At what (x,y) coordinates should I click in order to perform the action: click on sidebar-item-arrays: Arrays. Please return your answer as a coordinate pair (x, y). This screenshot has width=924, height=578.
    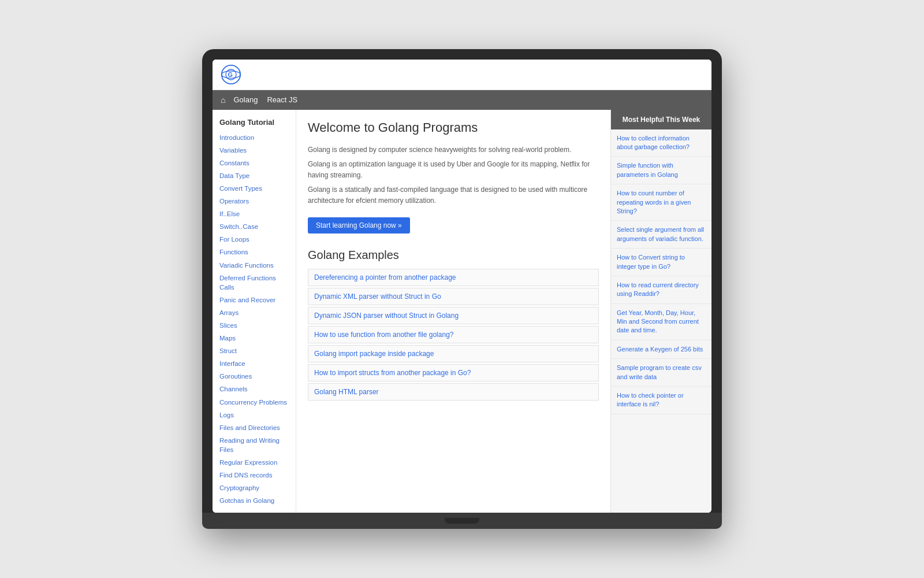
    Looking at the image, I should click on (254, 313).